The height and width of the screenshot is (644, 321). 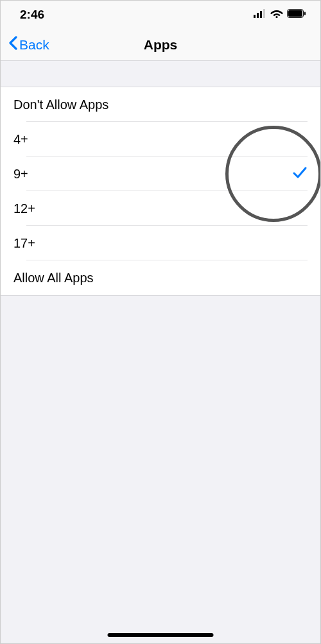 I want to click on checkmark-icon, so click(x=300, y=174).